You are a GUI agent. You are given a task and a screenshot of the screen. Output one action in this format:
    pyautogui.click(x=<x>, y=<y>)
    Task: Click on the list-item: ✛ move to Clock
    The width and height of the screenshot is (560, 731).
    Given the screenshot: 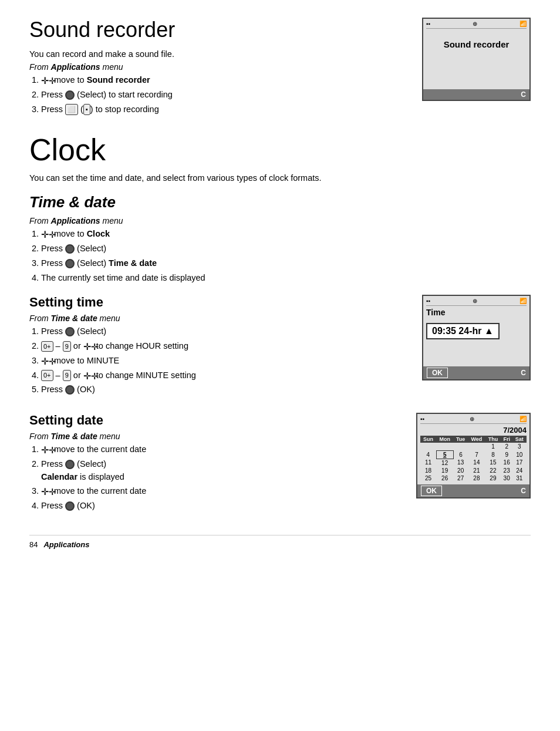 What is the action you would take?
    pyautogui.click(x=286, y=234)
    